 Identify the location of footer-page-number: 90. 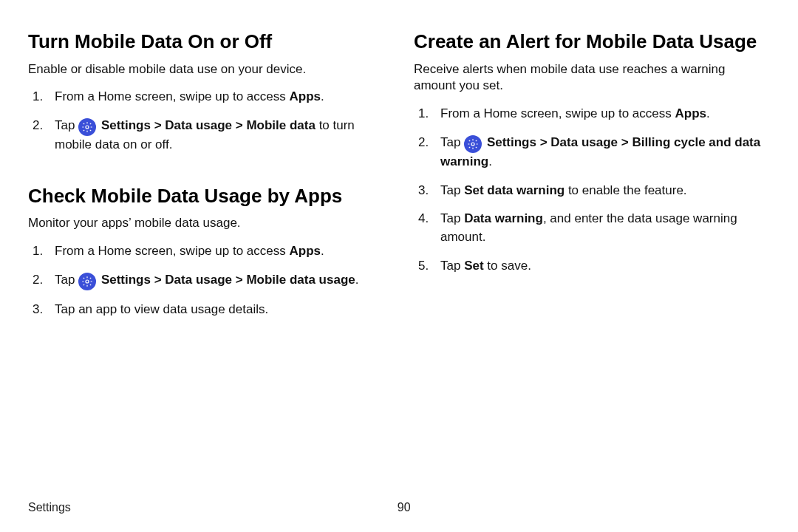
(404, 508).